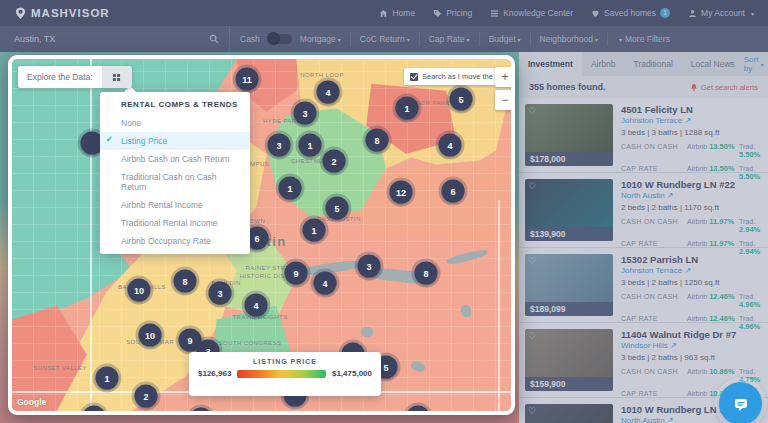  I want to click on neighborhood-filter: Neighborhood▾, so click(569, 39).